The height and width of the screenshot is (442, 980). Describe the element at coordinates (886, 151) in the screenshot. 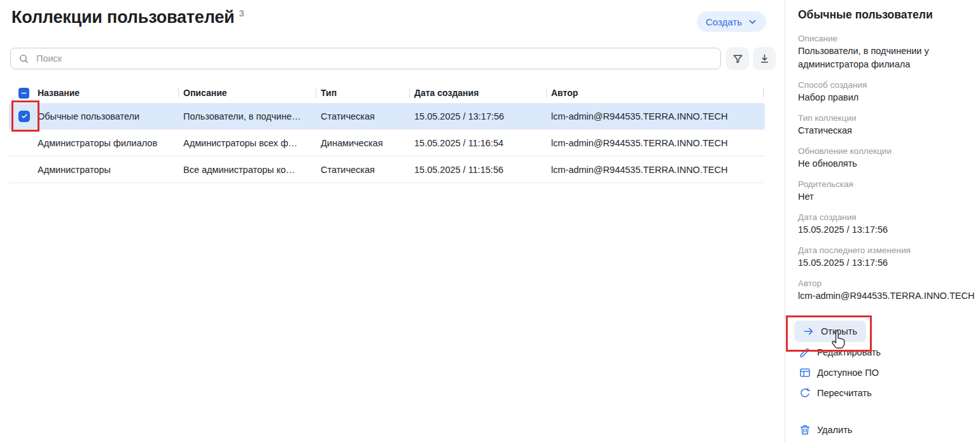

I see `detail-field-label: Обновление коллекции` at that location.